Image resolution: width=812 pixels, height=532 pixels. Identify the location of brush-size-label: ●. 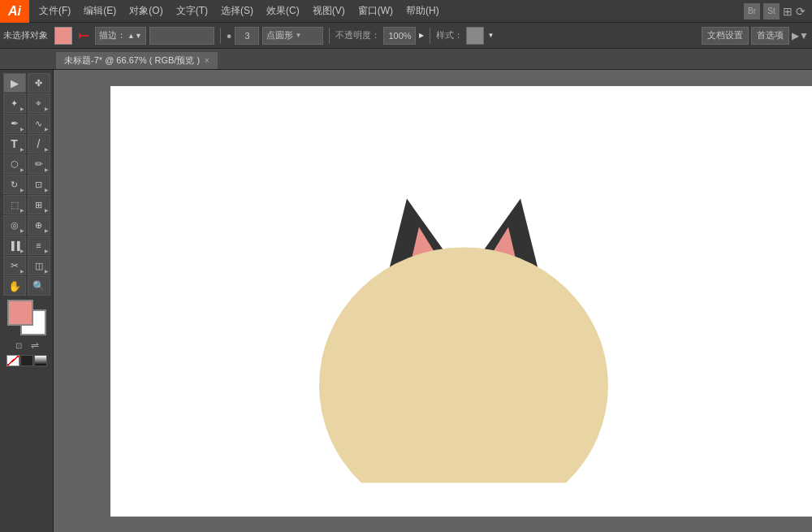
(229, 36).